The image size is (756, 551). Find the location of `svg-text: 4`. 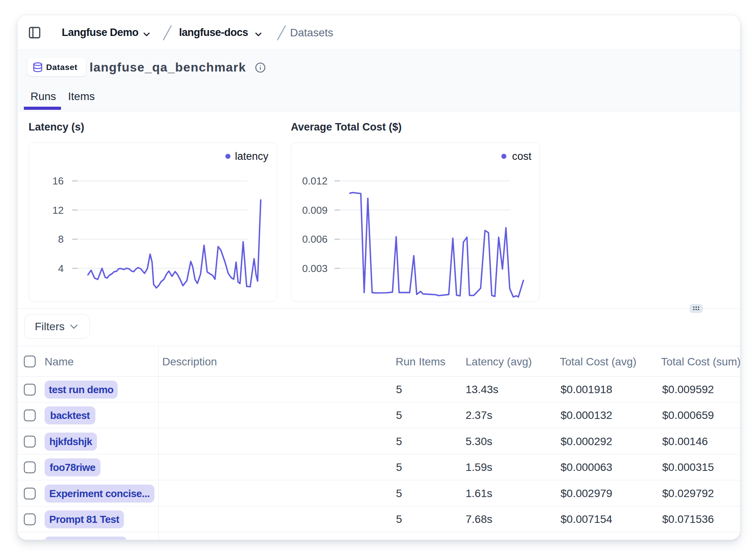

svg-text: 4 is located at coordinates (61, 268).